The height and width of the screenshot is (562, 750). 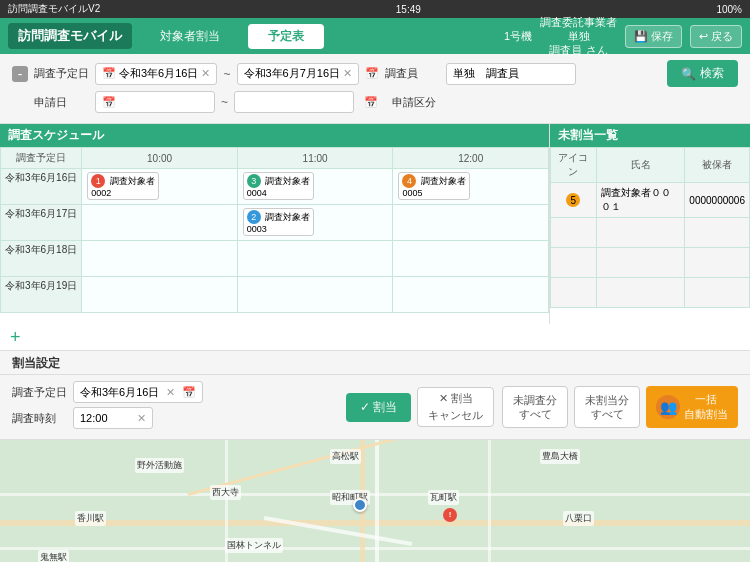 I want to click on pin-circle, so click(x=360, y=505).